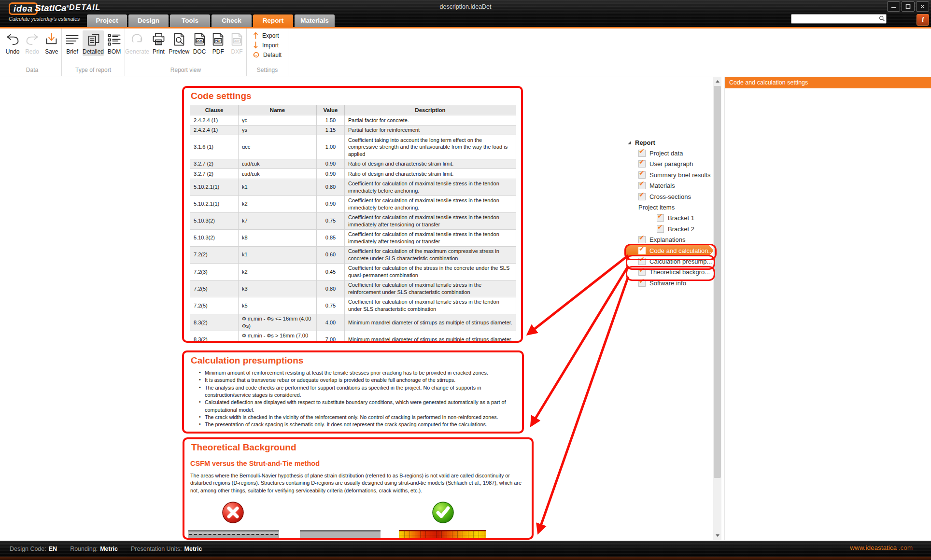  I want to click on table-row: 3.2.7 (2) εud/εuk 0.90 Ratio of design a…, so click(353, 174).